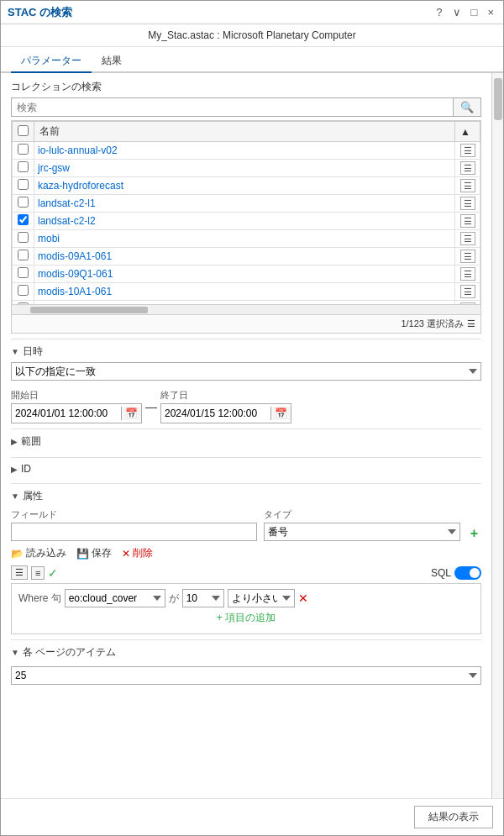 The width and height of the screenshot is (504, 836). Describe the element at coordinates (76, 395) in the screenshot. I see `start-date-label: 開始日` at that location.